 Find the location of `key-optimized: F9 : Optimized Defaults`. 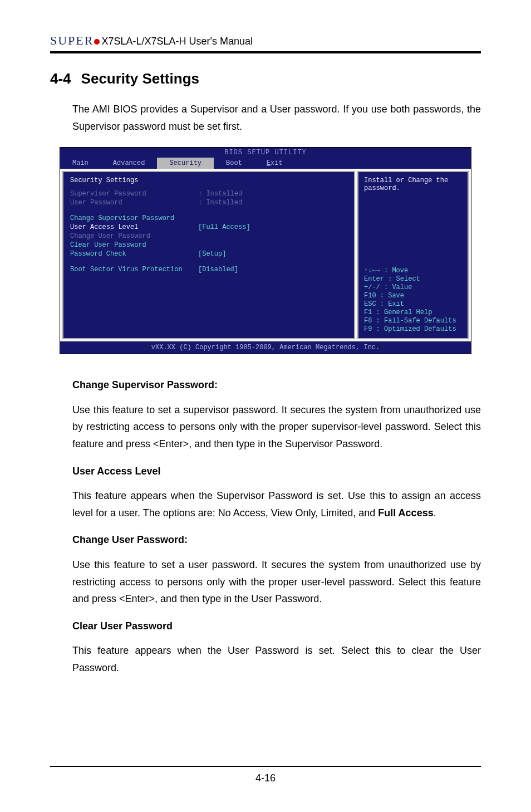

key-optimized: F9 : Optimized Defaults is located at coordinates (413, 329).